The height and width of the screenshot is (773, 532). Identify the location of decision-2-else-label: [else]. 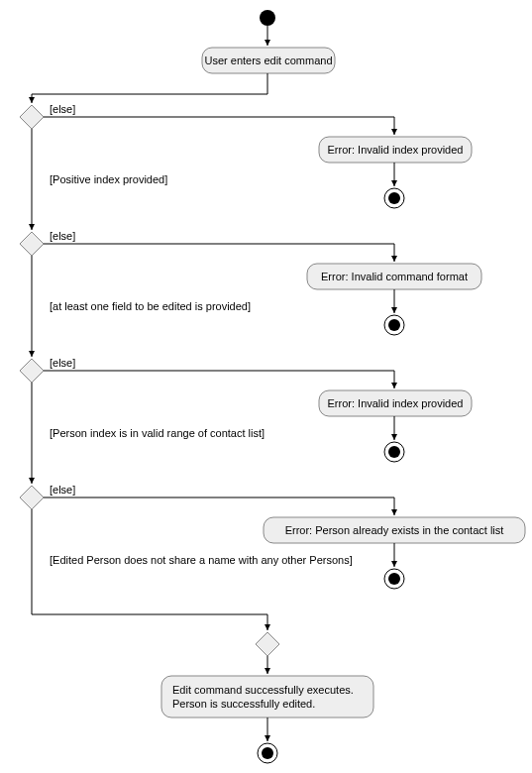
(62, 236).